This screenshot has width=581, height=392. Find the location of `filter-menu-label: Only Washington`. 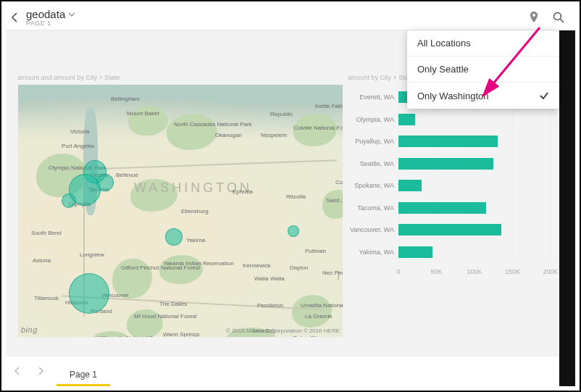

filter-menu-label: Only Washington is located at coordinates (453, 96).